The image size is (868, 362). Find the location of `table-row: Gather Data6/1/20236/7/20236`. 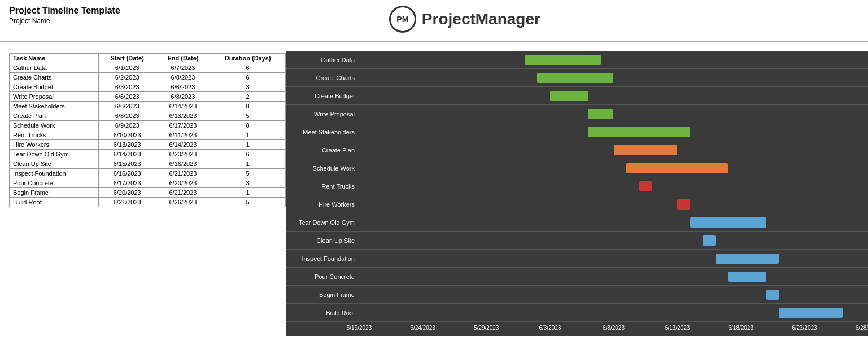

table-row: Gather Data6/1/20236/7/20236 is located at coordinates (148, 68).